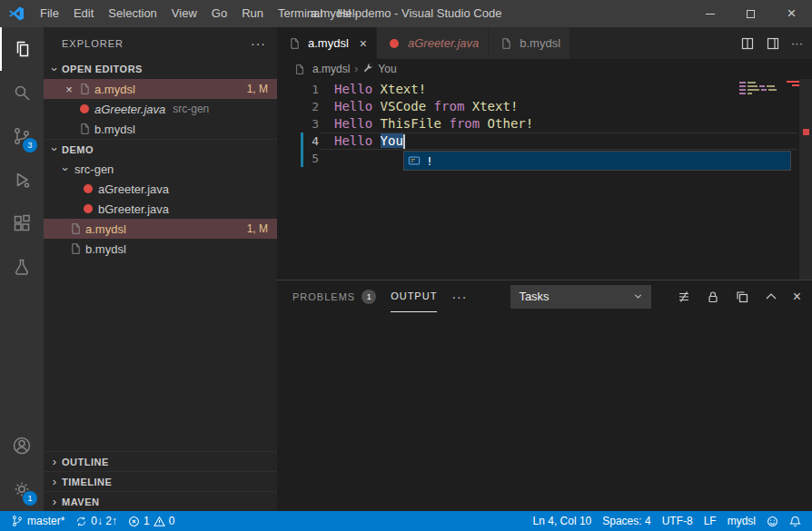 The width and height of the screenshot is (812, 531). Describe the element at coordinates (404, 142) in the screenshot. I see `text-cursor` at that location.